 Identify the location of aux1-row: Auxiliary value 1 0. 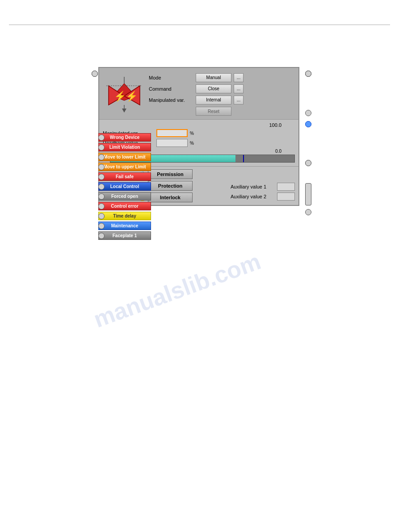
(263, 187).